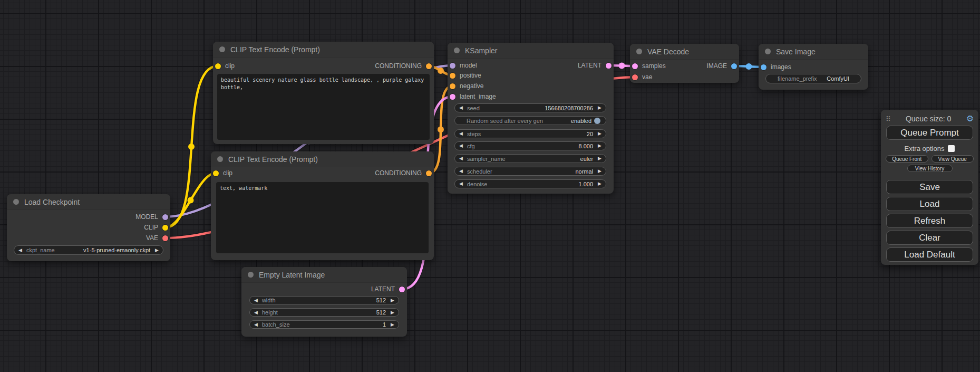 This screenshot has width=980, height=372. I want to click on slot-label: LATENT, so click(589, 65).